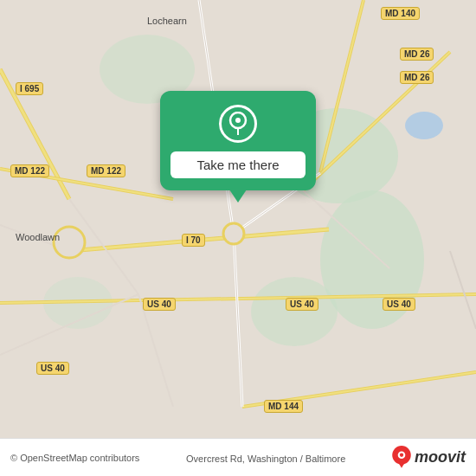  What do you see at coordinates (74, 458) in the screenshot?
I see `attribution-label: © OpenStreetMap contributors` at bounding box center [74, 458].